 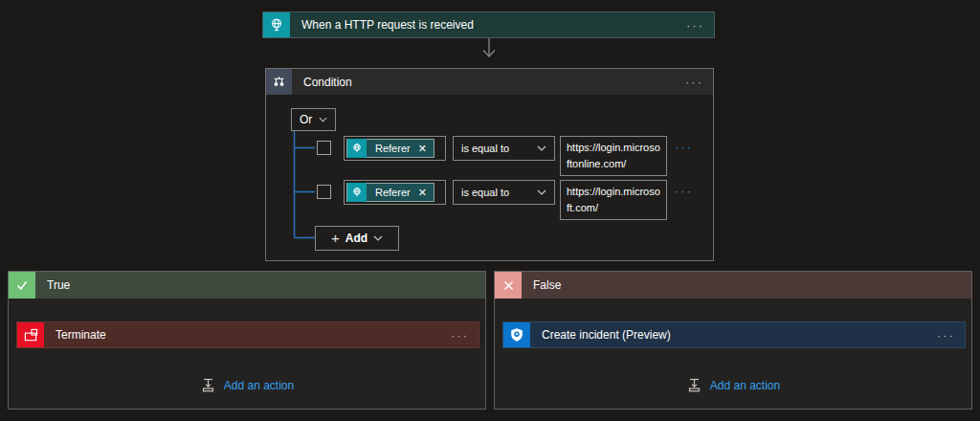 What do you see at coordinates (31, 335) in the screenshot?
I see `terminate-icon` at bounding box center [31, 335].